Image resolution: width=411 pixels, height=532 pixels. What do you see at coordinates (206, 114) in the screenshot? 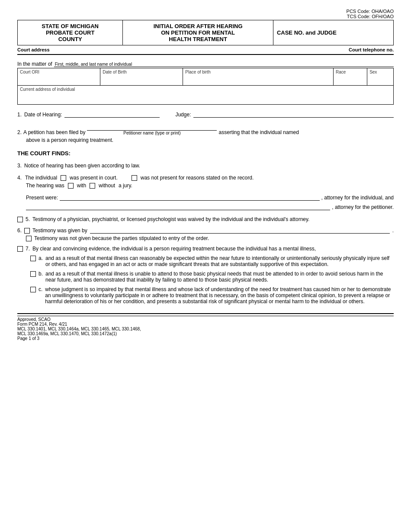
I see `section-1-line: 1. Date of Hearing: Judge:` at bounding box center [206, 114].